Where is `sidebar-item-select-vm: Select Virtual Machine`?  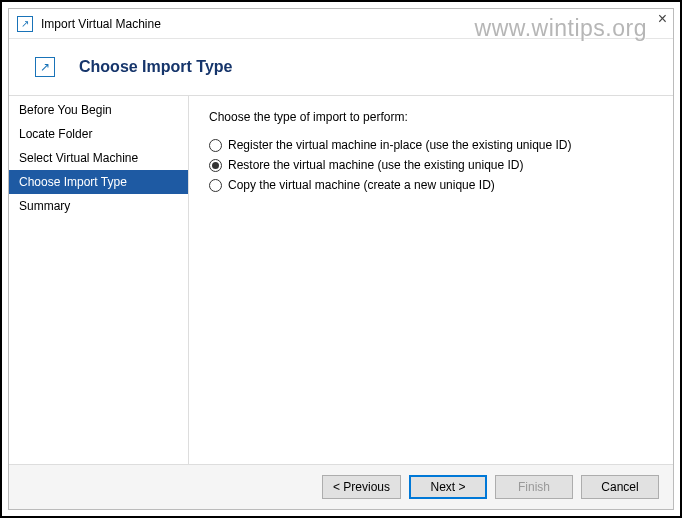
sidebar-item-select-vm: Select Virtual Machine is located at coordinates (98, 158).